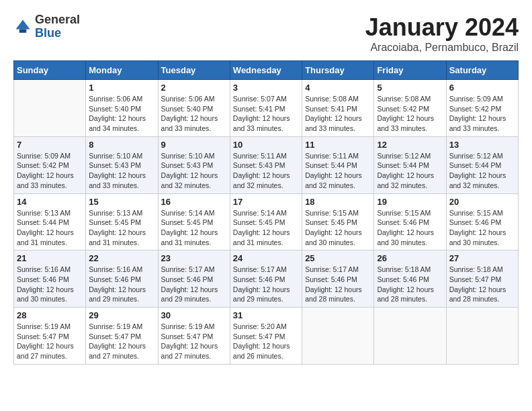 The height and width of the screenshot is (411, 532). What do you see at coordinates (122, 316) in the screenshot?
I see `day-number: 29` at bounding box center [122, 316].